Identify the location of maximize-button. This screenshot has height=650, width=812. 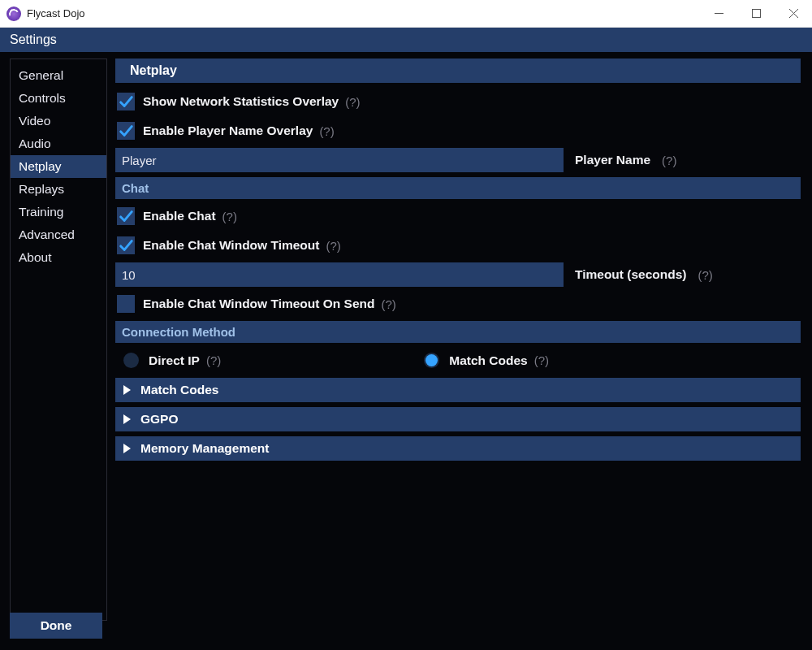
(756, 14).